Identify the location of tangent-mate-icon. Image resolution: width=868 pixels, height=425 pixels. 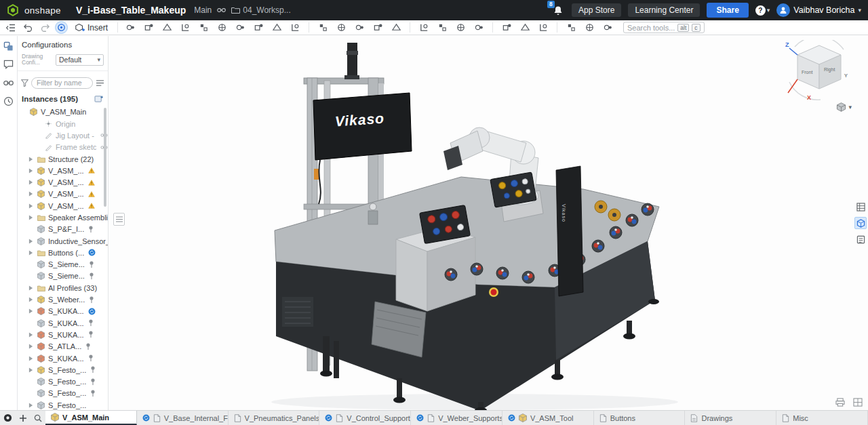
(277, 27).